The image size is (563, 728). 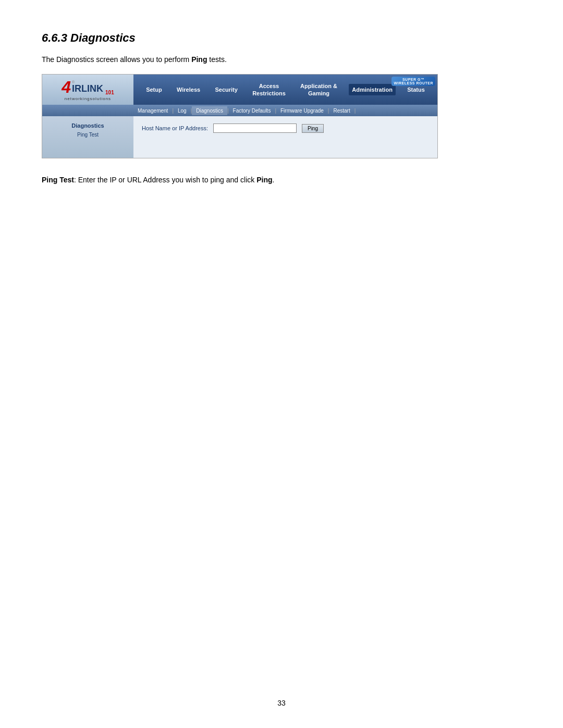 I want to click on intro-text-plain: The Diagnostics screen allows you to per…, so click(x=117, y=59).